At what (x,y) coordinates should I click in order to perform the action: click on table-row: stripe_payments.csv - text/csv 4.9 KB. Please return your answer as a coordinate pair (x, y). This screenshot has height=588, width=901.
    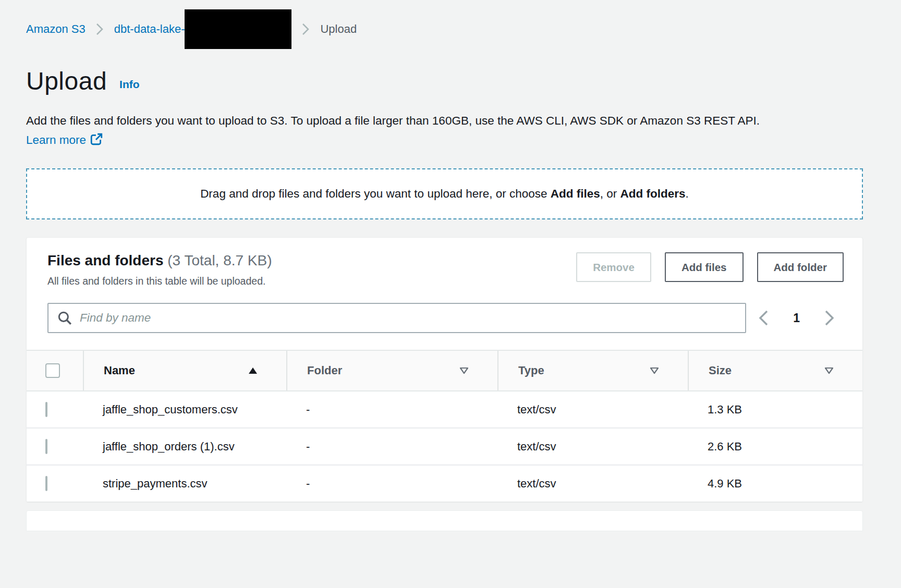
    Looking at the image, I should click on (444, 484).